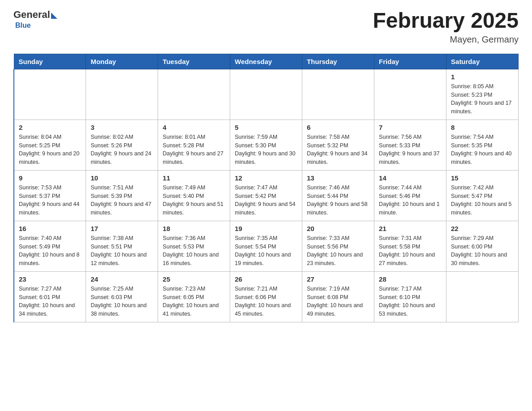 Image resolution: width=532 pixels, height=411 pixels. I want to click on calendar-cell: 23Sunrise: 7:27 AMSunset: 6:01 PMDayligh…, so click(50, 296).